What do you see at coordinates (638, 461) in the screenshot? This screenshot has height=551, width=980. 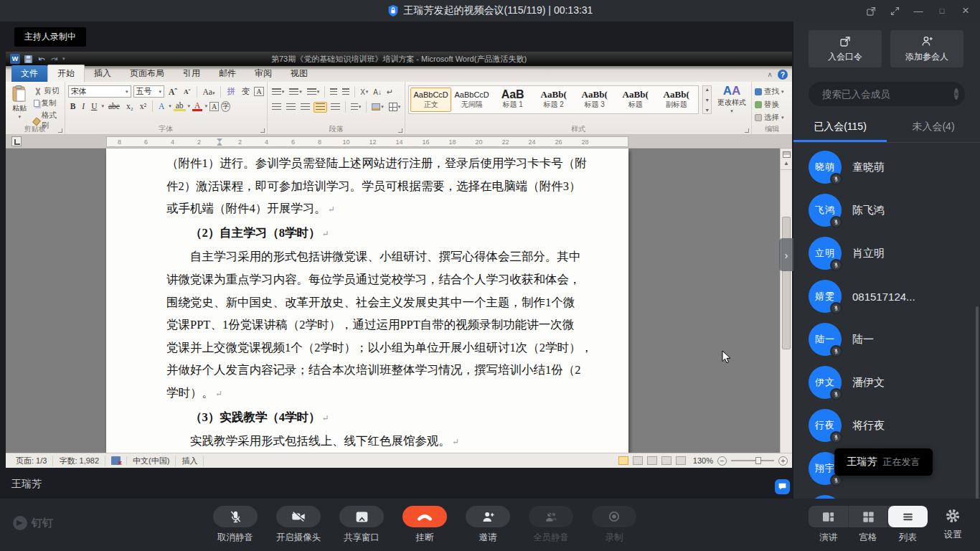 I see `fullscreen-reading-view-icon` at bounding box center [638, 461].